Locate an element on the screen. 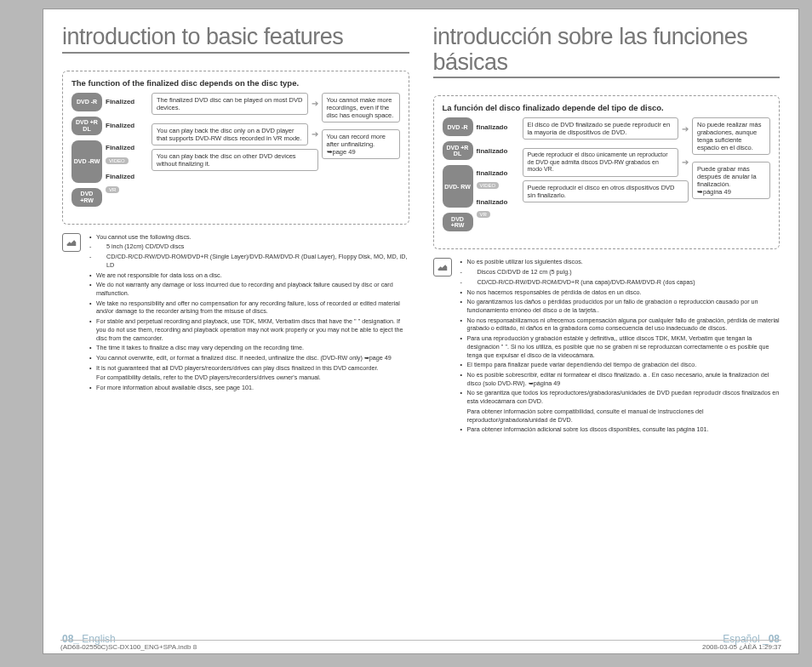 The height and width of the screenshot is (667, 812). note: CD/CD-R/CD-RW/DVD-ROM/DVD+R (una capa)/D… is located at coordinates (620, 282).